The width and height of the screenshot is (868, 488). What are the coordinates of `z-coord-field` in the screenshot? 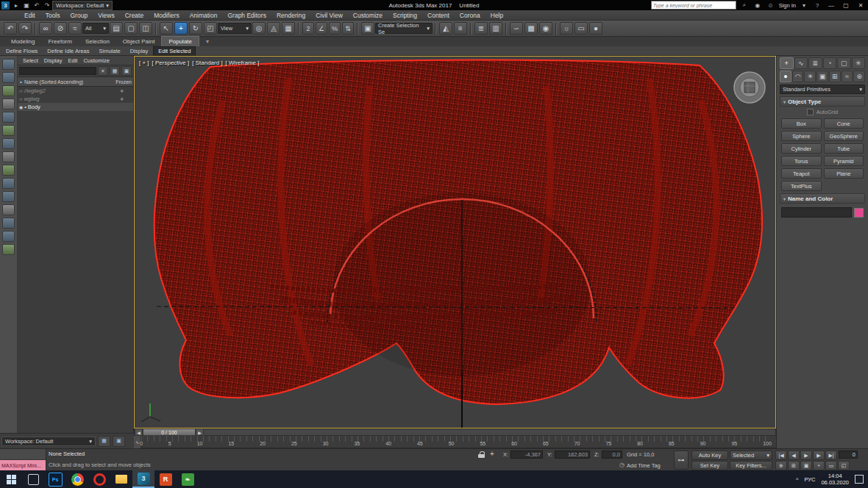 It's located at (612, 454).